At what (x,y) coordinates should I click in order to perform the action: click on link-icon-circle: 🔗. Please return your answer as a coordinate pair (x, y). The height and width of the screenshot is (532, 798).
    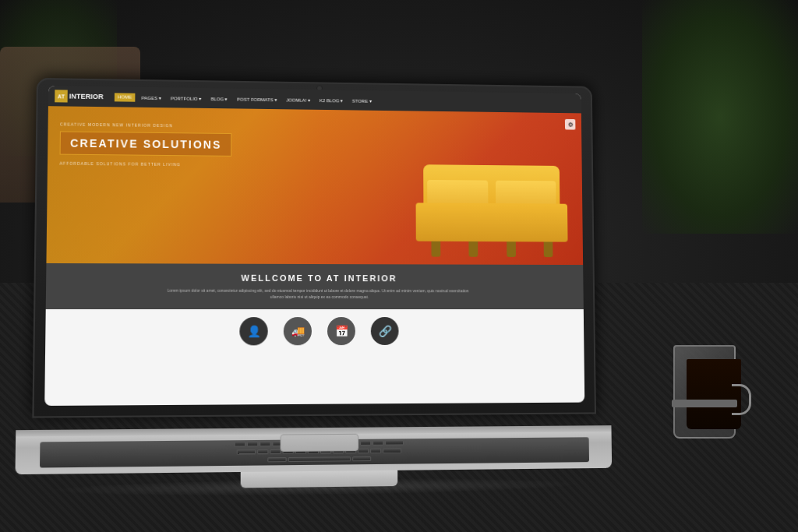
    Looking at the image, I should click on (385, 331).